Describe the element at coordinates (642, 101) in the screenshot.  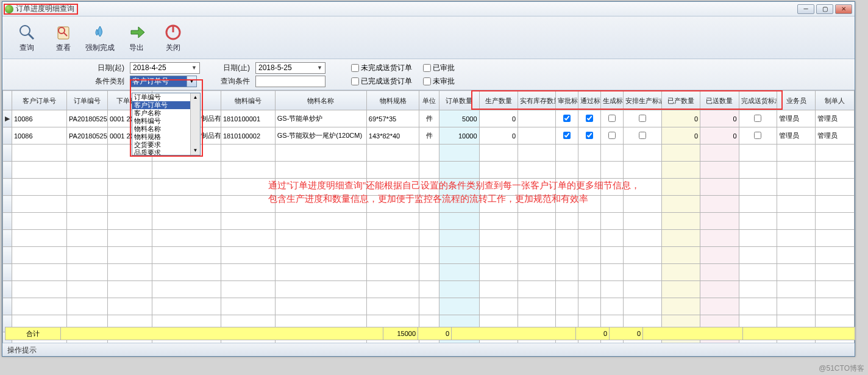
I see `column-header: 安排生产标志` at that location.